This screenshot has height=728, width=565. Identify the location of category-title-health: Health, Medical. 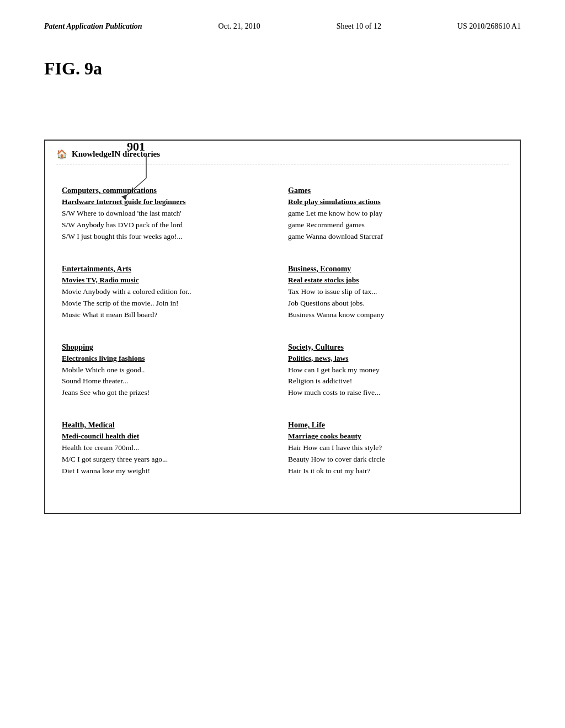
(167, 425).